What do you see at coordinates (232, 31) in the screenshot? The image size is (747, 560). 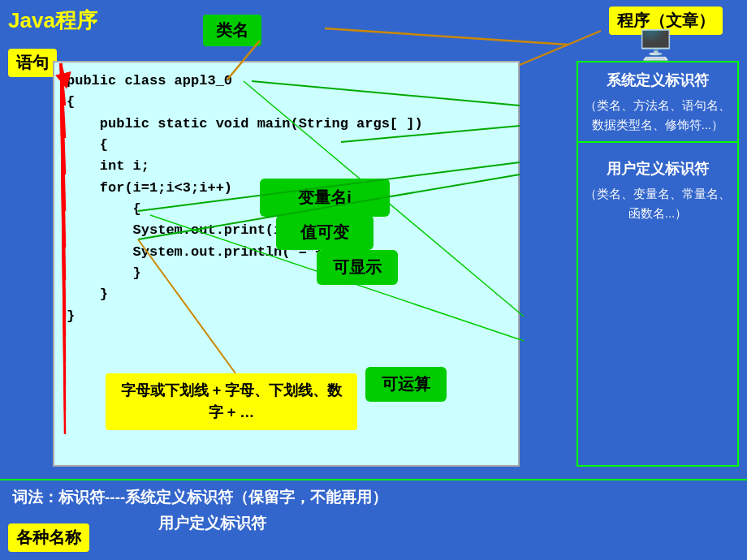 I see `classname-label: 类名` at bounding box center [232, 31].